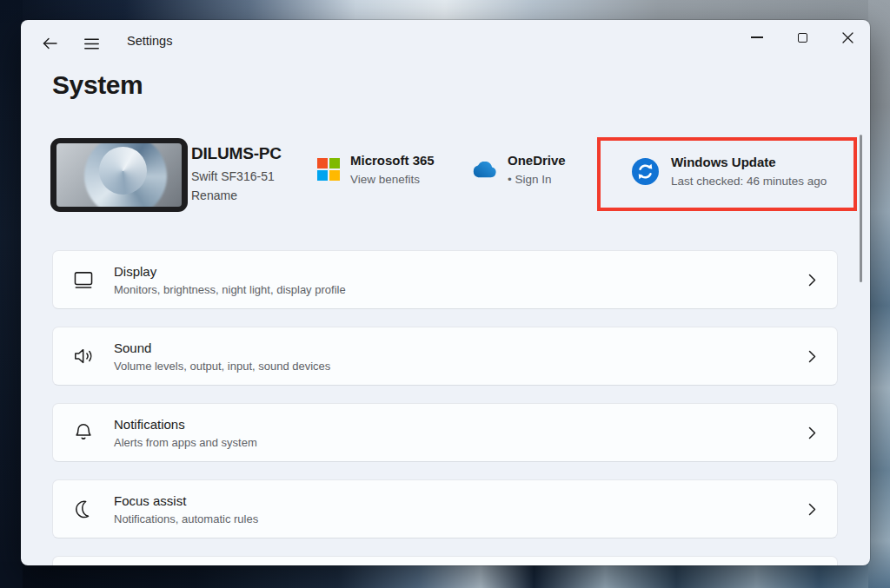 The width and height of the screenshot is (890, 588). Describe the element at coordinates (119, 175) in the screenshot. I see `device-thumbnail-screen` at that location.